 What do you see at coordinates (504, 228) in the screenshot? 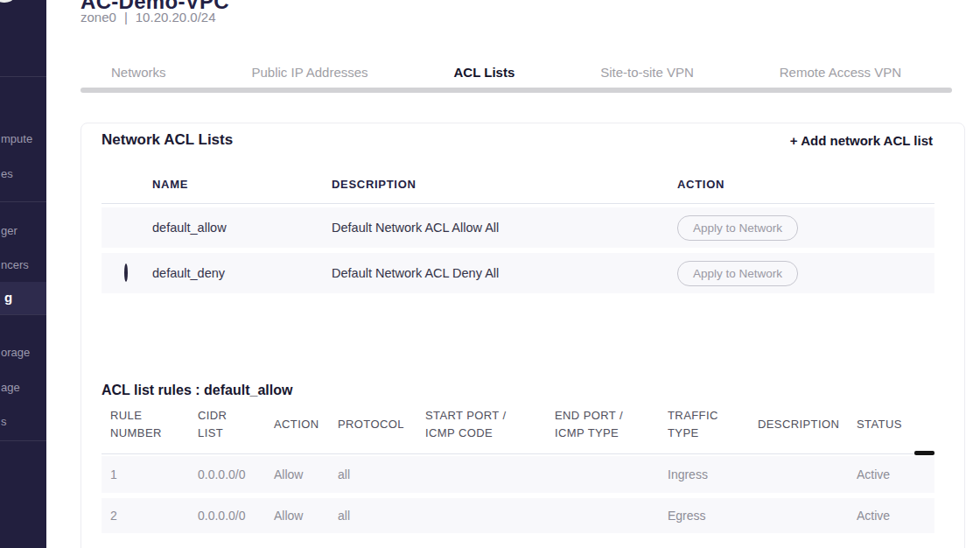
I see `acl-description: Default Network ACL Allow All` at bounding box center [504, 228].